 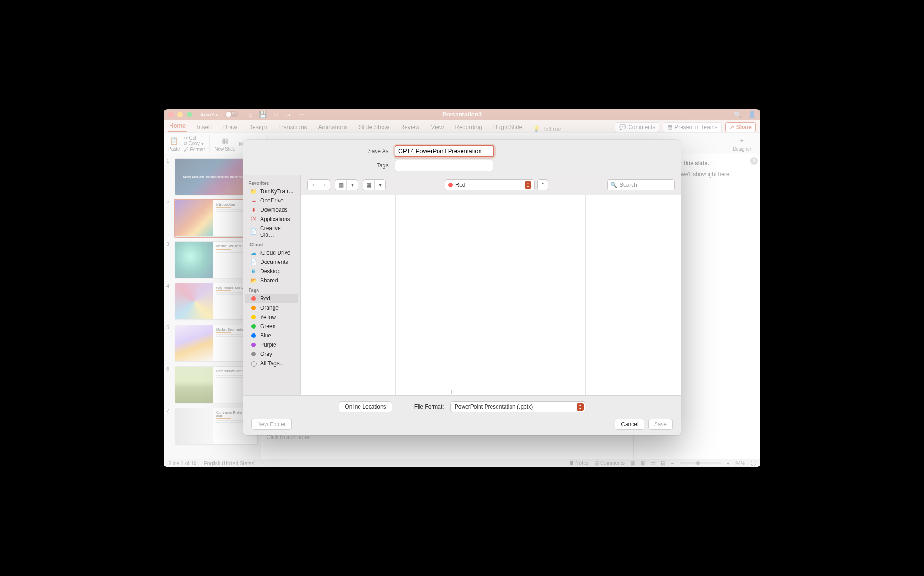 I want to click on save-as-input, so click(x=444, y=151).